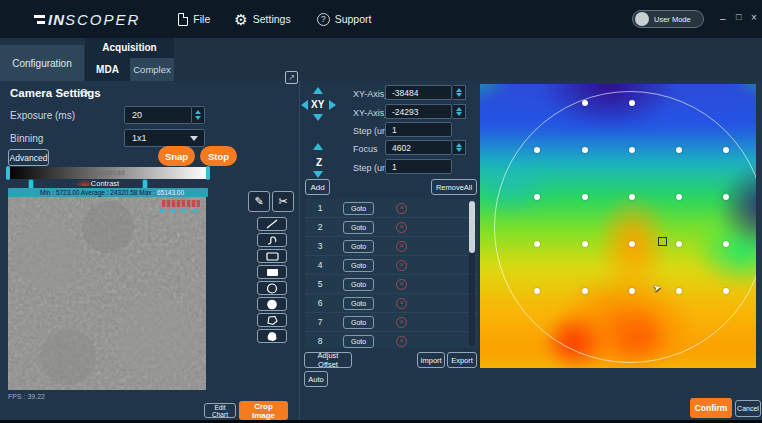 This screenshot has width=762, height=423. Describe the element at coordinates (272, 320) in the screenshot. I see `polygon-tool-button` at that location.